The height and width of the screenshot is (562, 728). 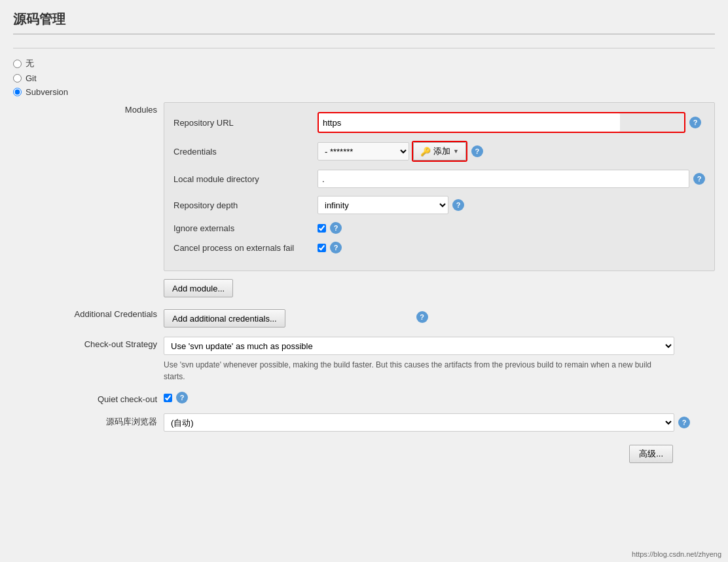 I want to click on quiet-checkout-label: Quiet check-out, so click(x=98, y=398).